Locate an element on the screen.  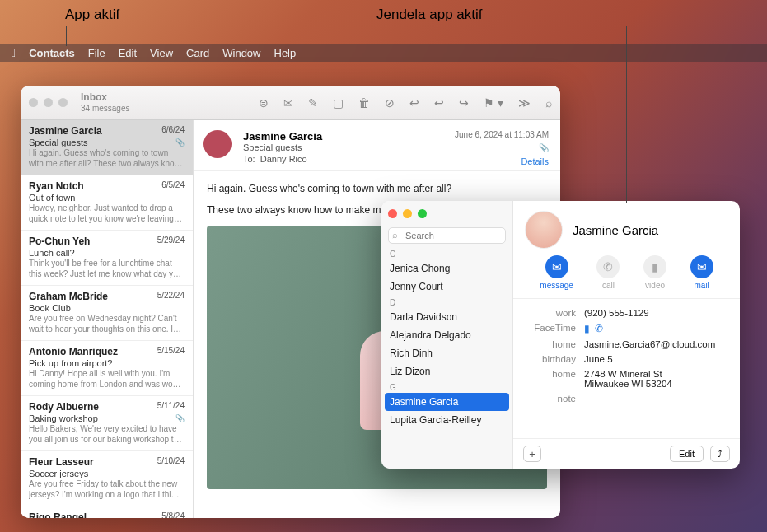
contacts-list-item: Jenny Court is located at coordinates (447, 287).